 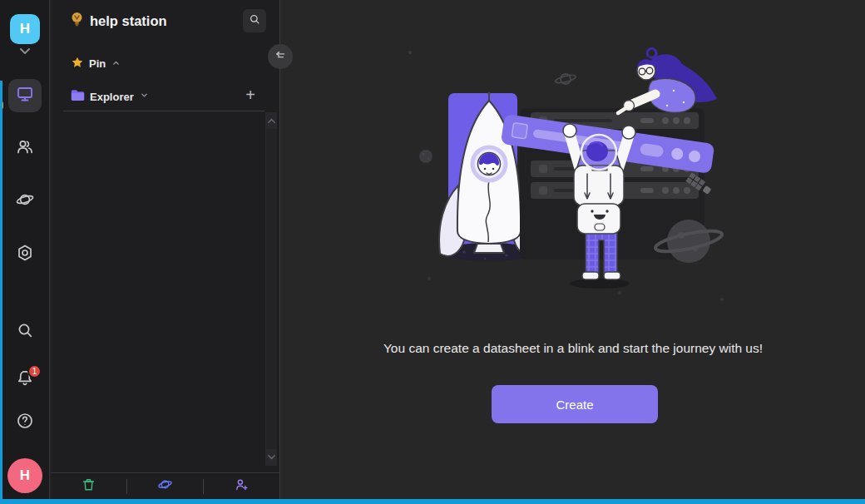 What do you see at coordinates (96, 63) in the screenshot?
I see `pin-section-toggle: Pin` at bounding box center [96, 63].